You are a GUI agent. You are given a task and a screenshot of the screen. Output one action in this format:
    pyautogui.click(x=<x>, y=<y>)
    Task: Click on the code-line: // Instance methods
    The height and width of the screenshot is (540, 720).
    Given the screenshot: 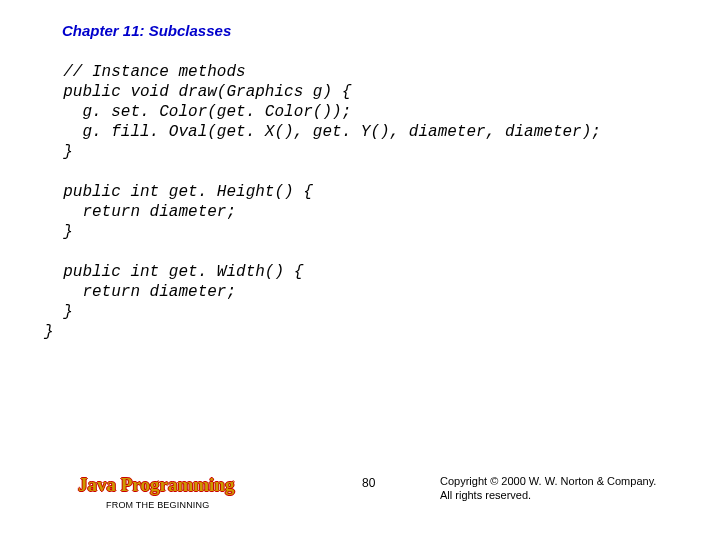 What is the action you would take?
    pyautogui.click(x=145, y=72)
    